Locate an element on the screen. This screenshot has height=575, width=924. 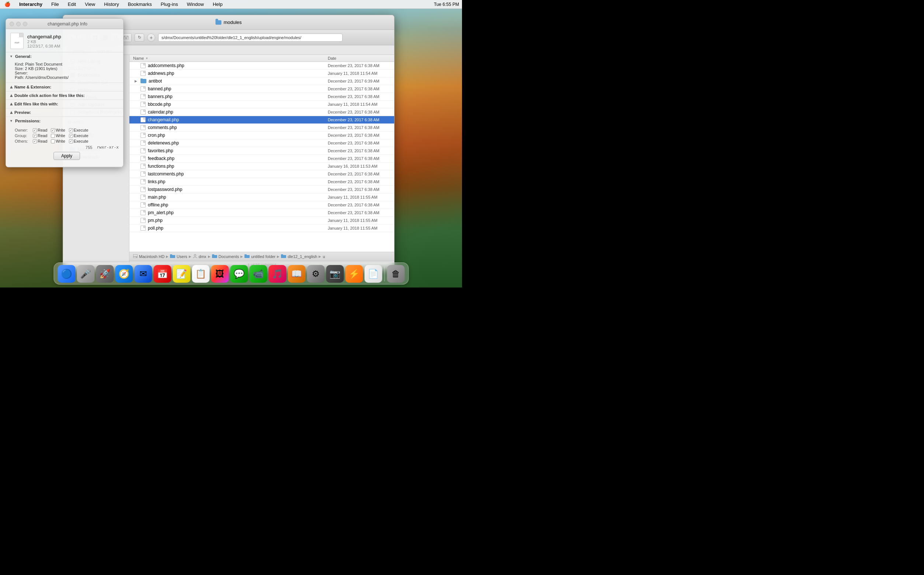
owner-write-box is located at coordinates (53, 130).